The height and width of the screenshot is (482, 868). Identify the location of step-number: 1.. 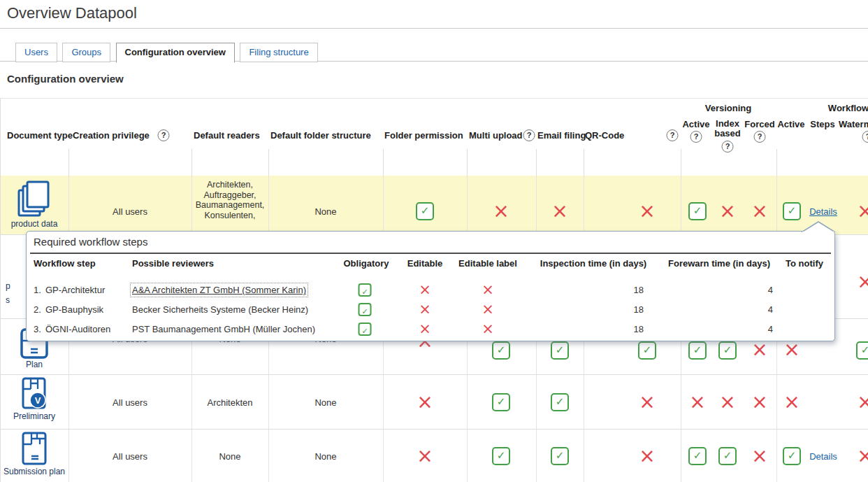
(38, 290).